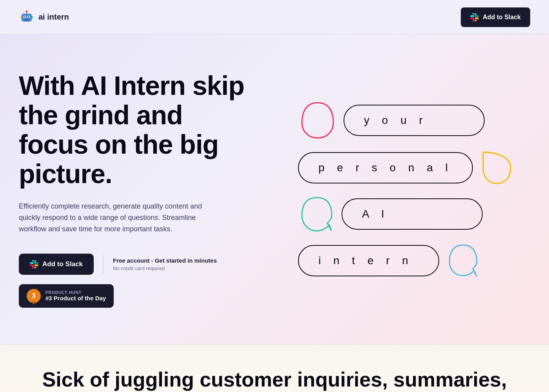 The image size is (549, 392). Describe the element at coordinates (385, 168) in the screenshot. I see `word-pill-personal: p e r s o n a l` at that location.